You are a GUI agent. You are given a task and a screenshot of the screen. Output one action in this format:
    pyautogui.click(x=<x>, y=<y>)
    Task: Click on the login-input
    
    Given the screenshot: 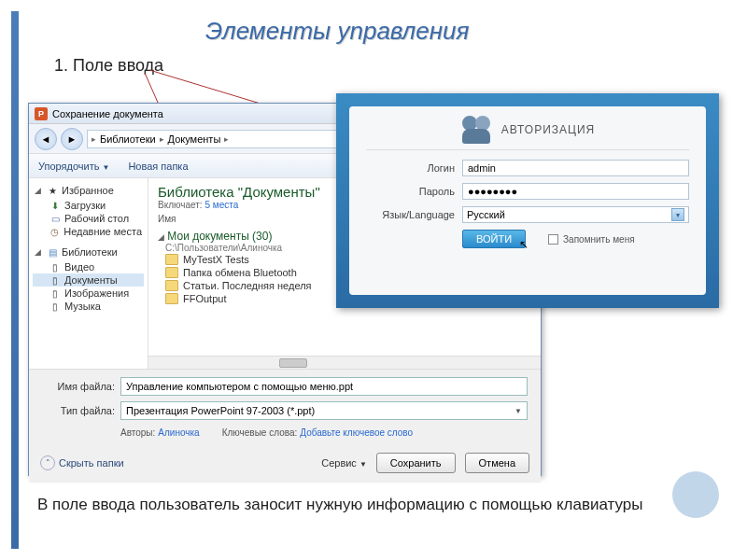 What is the action you would take?
    pyautogui.click(x=575, y=168)
    